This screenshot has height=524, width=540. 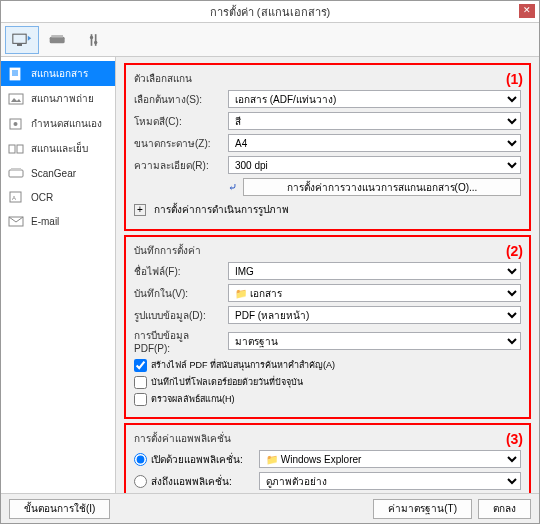 I want to click on filename-label: ชื่อไฟล์(F):, so click(x=179, y=272).